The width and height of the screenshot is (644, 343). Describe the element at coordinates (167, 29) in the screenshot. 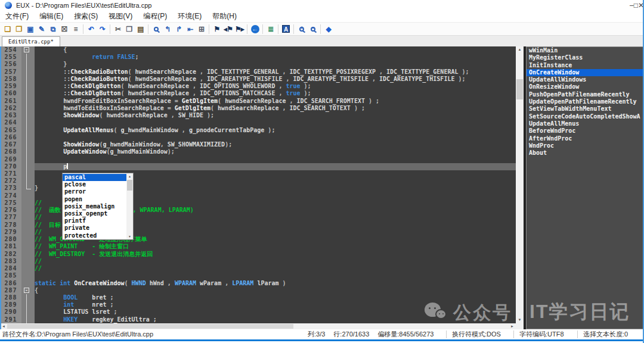

I see `find-prev-icon: ↰` at that location.